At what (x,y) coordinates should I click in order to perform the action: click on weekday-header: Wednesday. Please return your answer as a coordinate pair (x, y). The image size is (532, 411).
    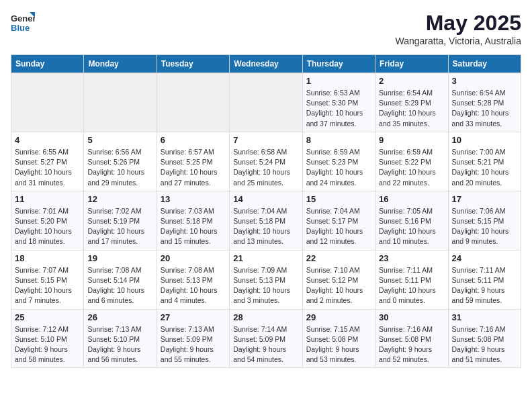
    Looking at the image, I should click on (266, 64).